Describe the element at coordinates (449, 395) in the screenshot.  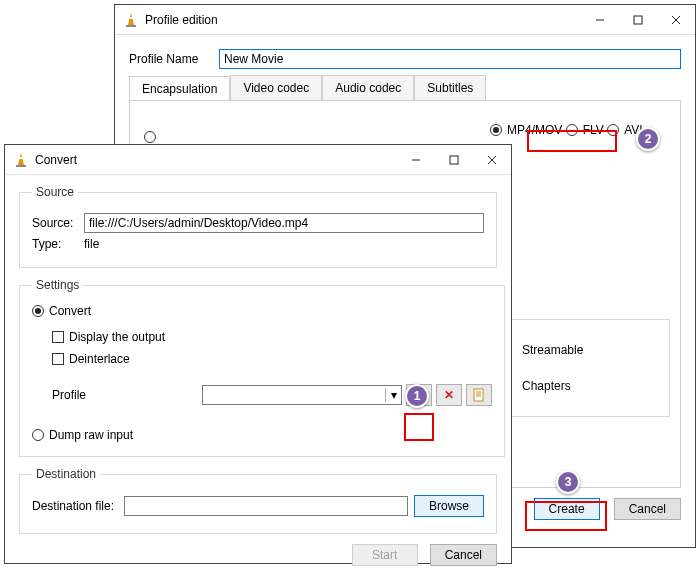
I see `delete-x-icon: ✕` at that location.